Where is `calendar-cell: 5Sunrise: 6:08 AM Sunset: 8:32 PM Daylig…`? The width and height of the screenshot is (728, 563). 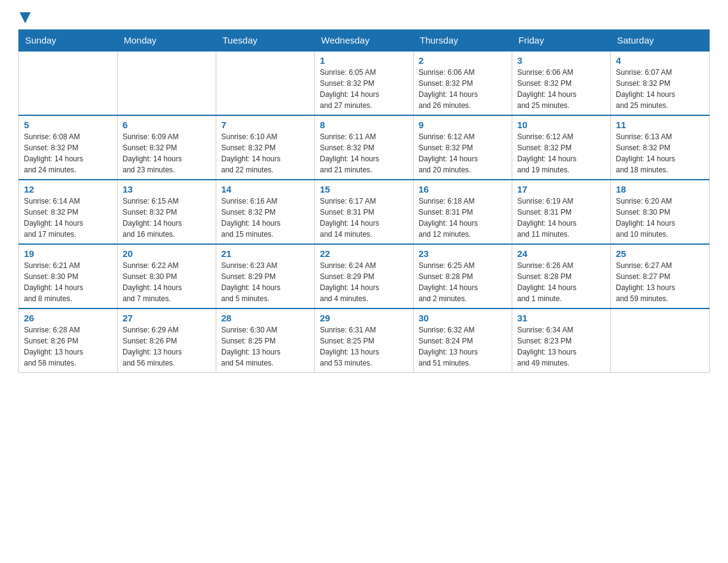
calendar-cell: 5Sunrise: 6:08 AM Sunset: 8:32 PM Daylig… is located at coordinates (69, 147).